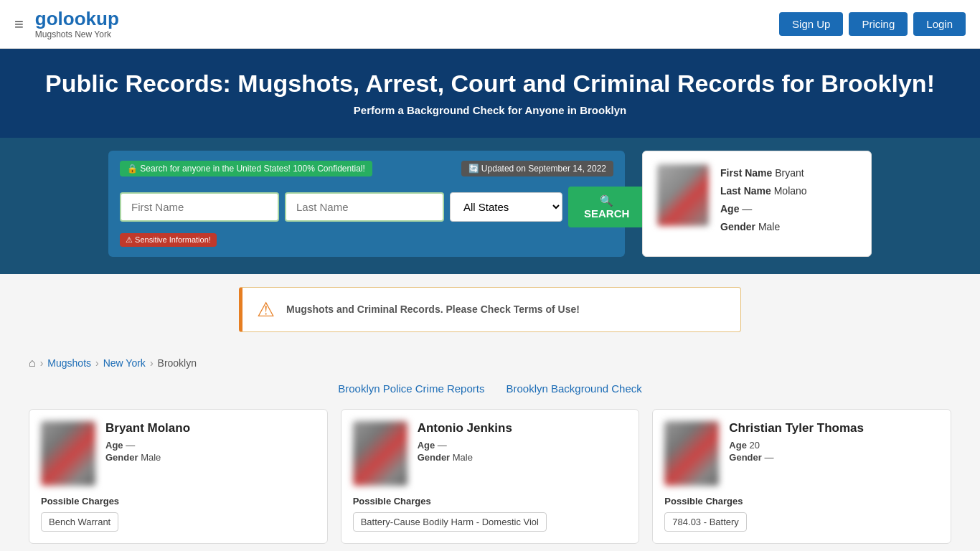 This screenshot has width=980, height=551. Describe the element at coordinates (940, 24) in the screenshot. I see `login-button: Login` at that location.